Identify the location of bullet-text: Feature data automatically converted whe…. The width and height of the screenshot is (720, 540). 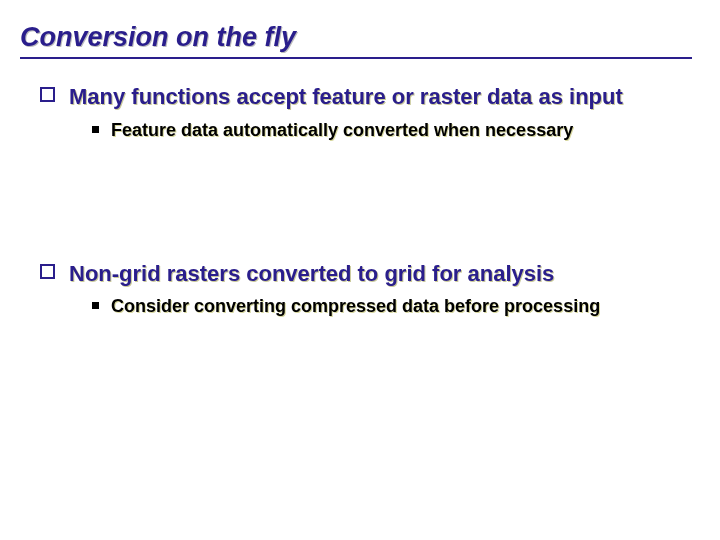
(342, 130).